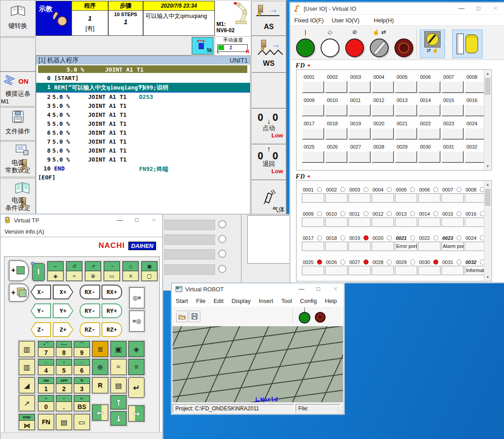 Image resolution: width=504 pixels, height=439 pixels. What do you see at coordinates (355, 43) in the screenshot?
I see `stop-button: ⊘` at bounding box center [355, 43].